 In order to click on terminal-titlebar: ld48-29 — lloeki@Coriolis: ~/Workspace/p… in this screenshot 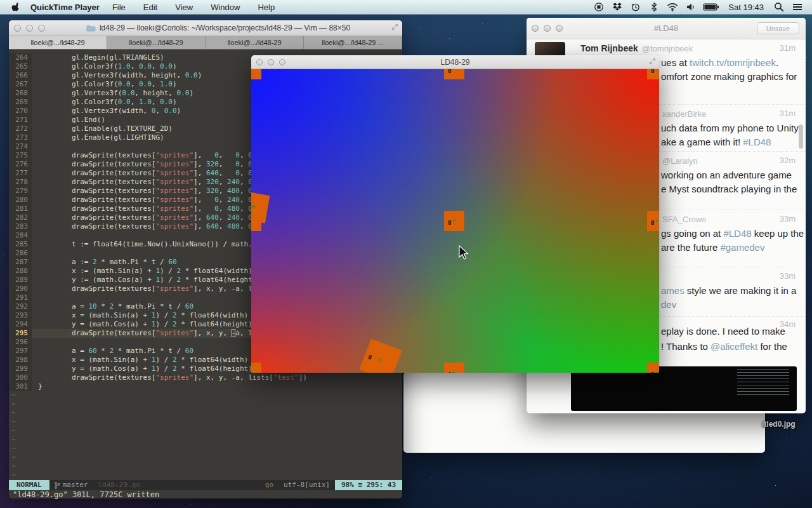, I will do `click(206, 28)`.